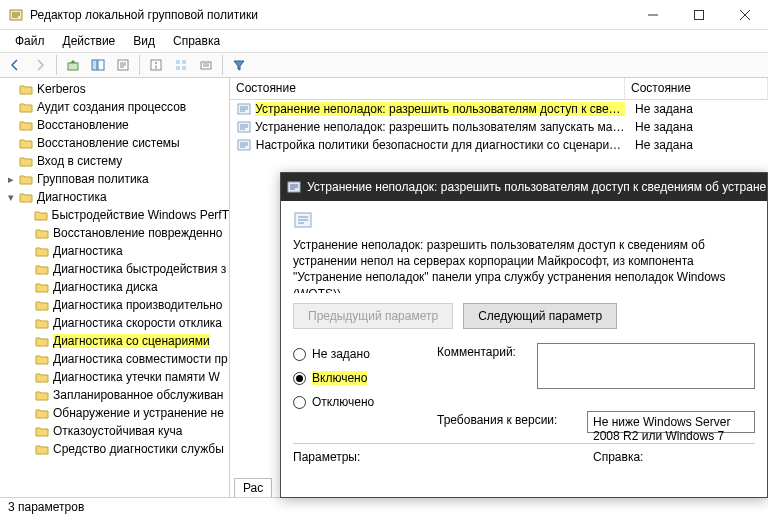 The image size is (768, 517). I want to click on tree-label: Быстродействие Windows PerfT, so click(140, 215).